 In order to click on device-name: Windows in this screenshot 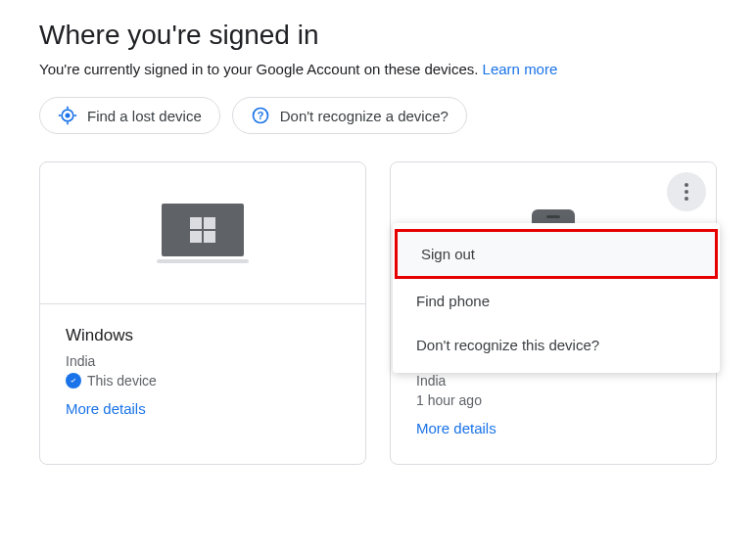, I will do `click(203, 336)`.